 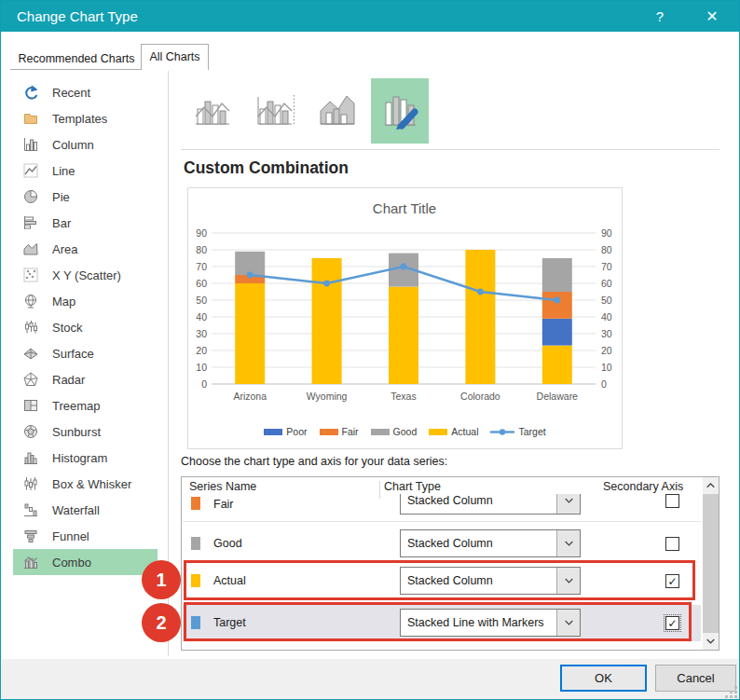 What do you see at coordinates (84, 223) in the screenshot?
I see `sidebar-item-bar: Bar` at bounding box center [84, 223].